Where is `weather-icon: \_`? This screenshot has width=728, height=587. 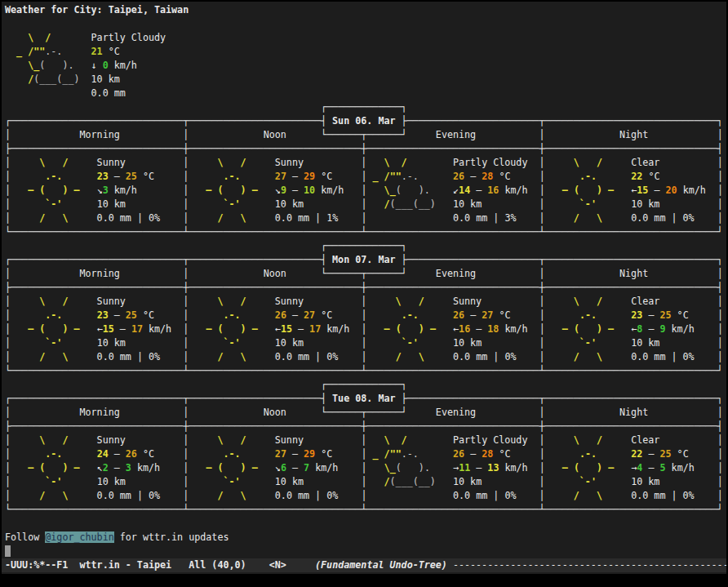 weather-icon: \_ is located at coordinates (380, 190).